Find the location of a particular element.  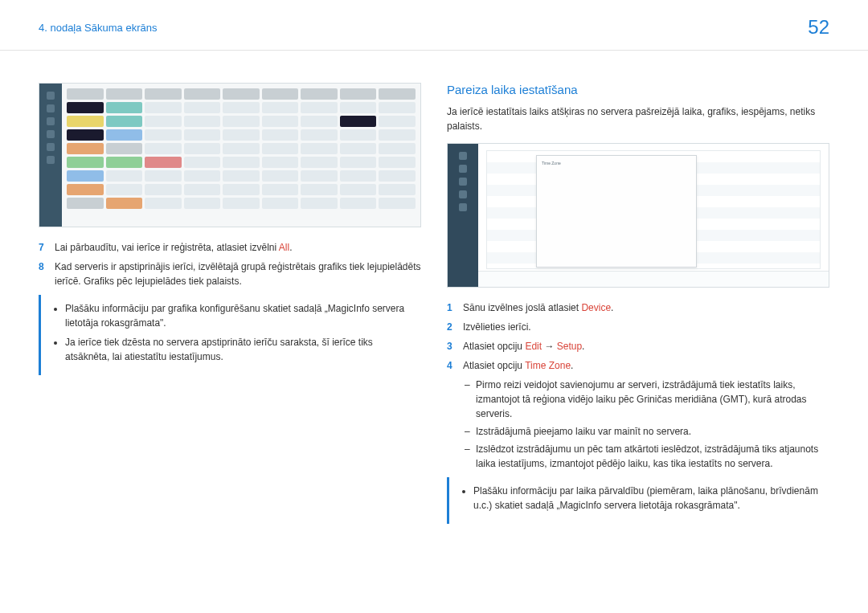

callout-item: Ja ierīce tiek dzēsta no servera apstipr… is located at coordinates (240, 349).